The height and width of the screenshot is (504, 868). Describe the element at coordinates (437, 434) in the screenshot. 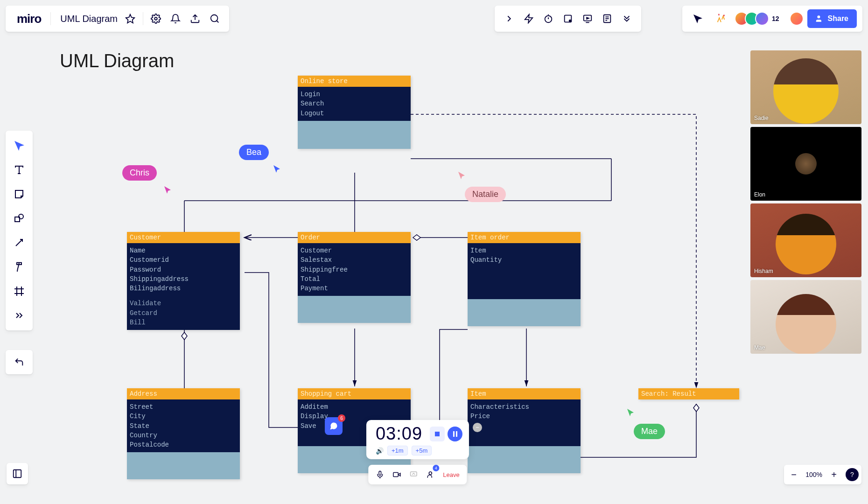

I see `timer-stop-button` at that location.